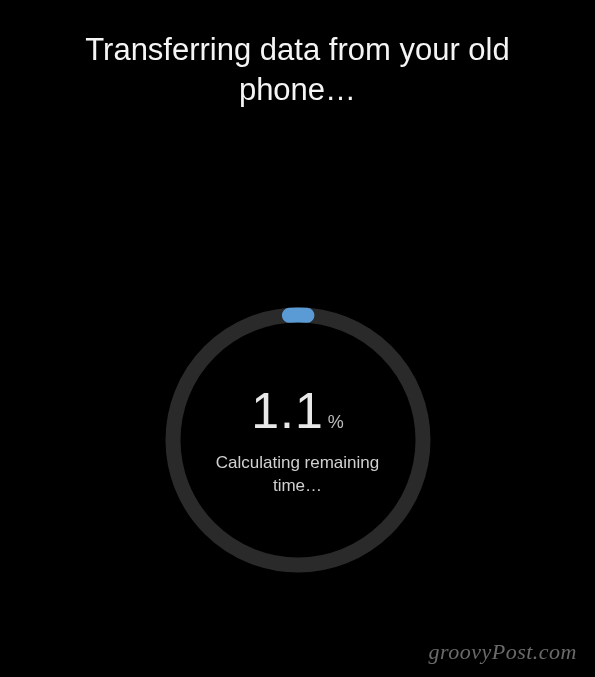 The width and height of the screenshot is (595, 677). I want to click on progress-status-text: Calculating remaining time…, so click(298, 475).